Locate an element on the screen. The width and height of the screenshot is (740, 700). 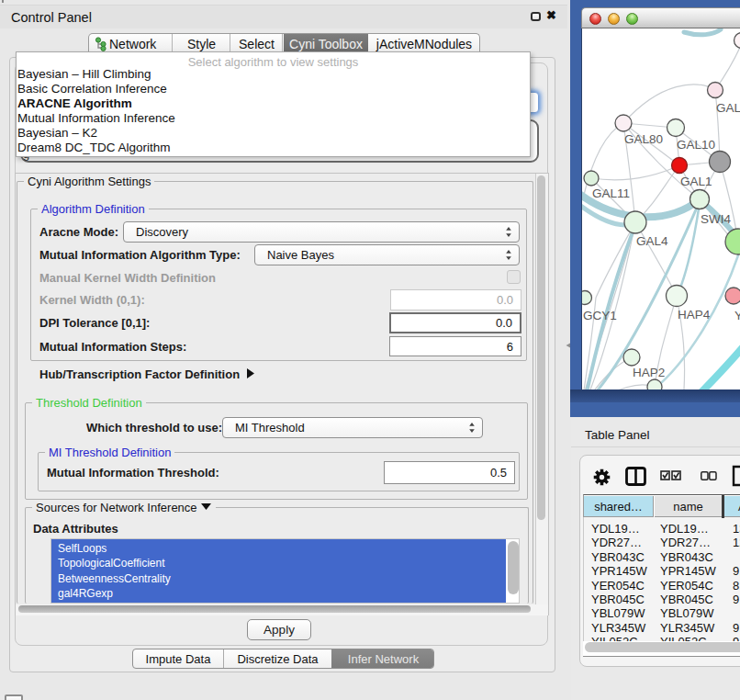
svg-text: GAL10 is located at coordinates (696, 145).